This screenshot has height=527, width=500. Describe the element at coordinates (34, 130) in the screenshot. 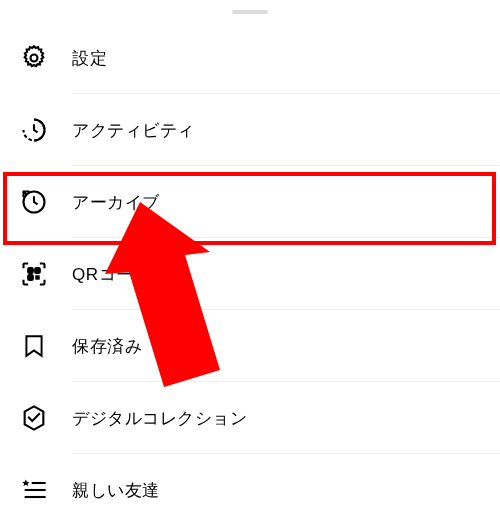

I see `activity-icon` at that location.